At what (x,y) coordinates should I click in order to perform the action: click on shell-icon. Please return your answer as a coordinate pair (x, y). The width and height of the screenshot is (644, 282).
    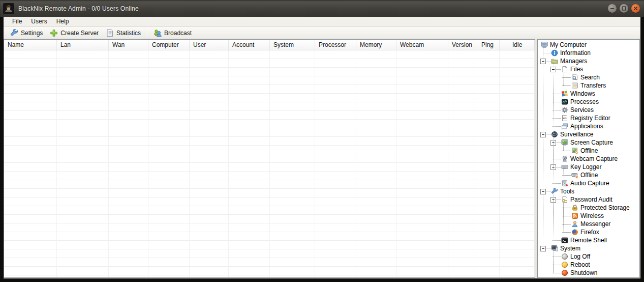
    Looking at the image, I should click on (565, 240).